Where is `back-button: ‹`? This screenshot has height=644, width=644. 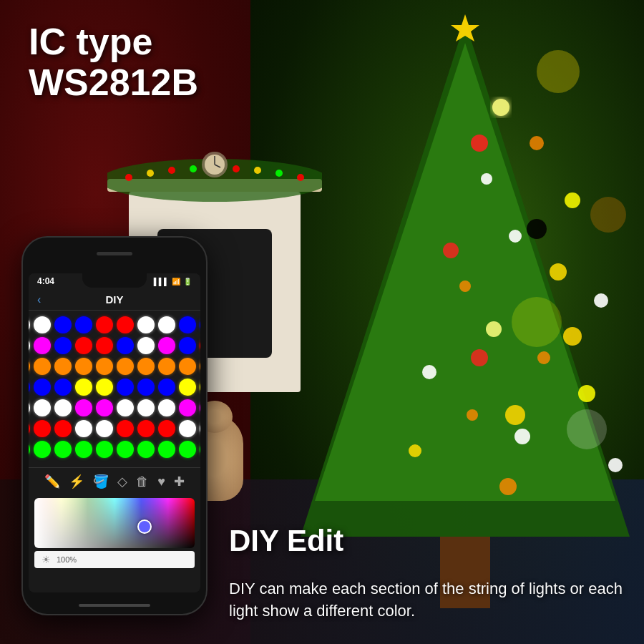 back-button: ‹ is located at coordinates (39, 300).